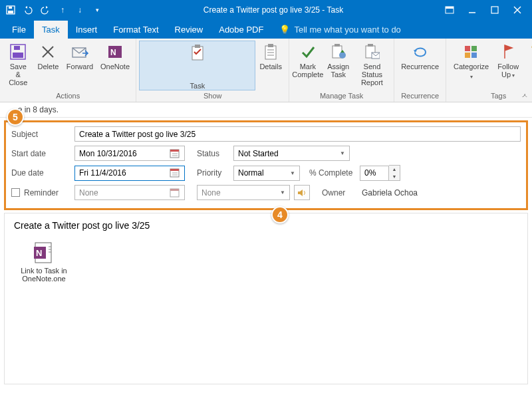 Image resolution: width=532 pixels, height=399 pixels. What do you see at coordinates (266, 225) in the screenshot?
I see `body-title: Create a Twitter post go live 3/25` at bounding box center [266, 225].